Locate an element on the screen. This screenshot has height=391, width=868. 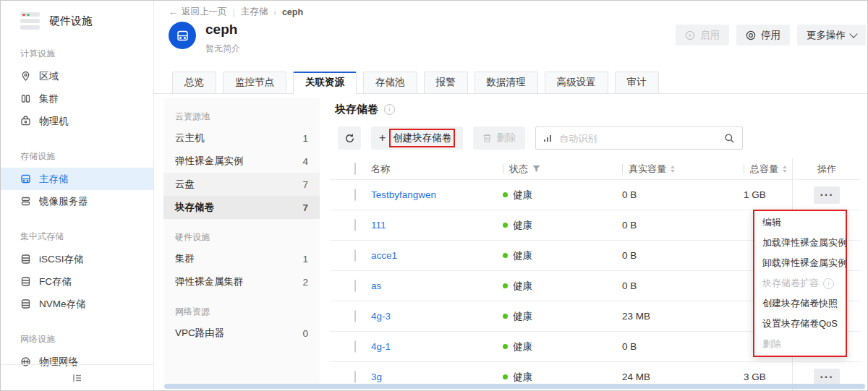
menu-item-attach-baremetal: 加载弹性裸金属实例 is located at coordinates (800, 243).